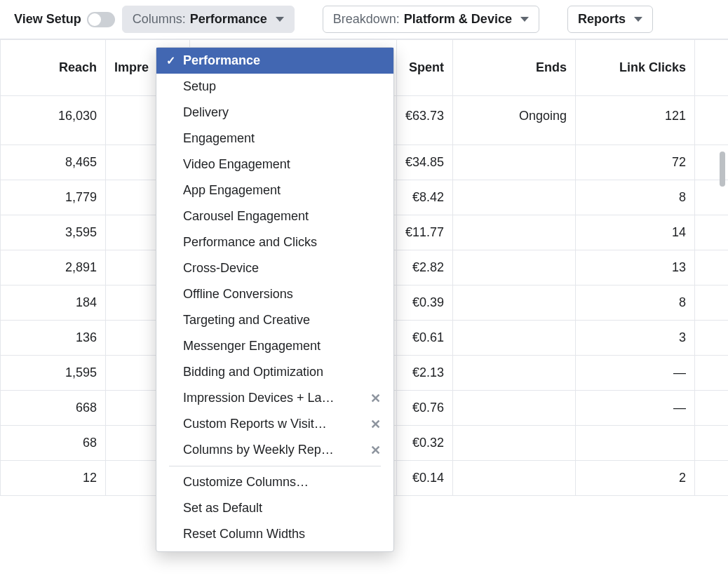 The width and height of the screenshot is (728, 578). I want to click on menu-item-label: Custom Reports w Visit…, so click(255, 424).